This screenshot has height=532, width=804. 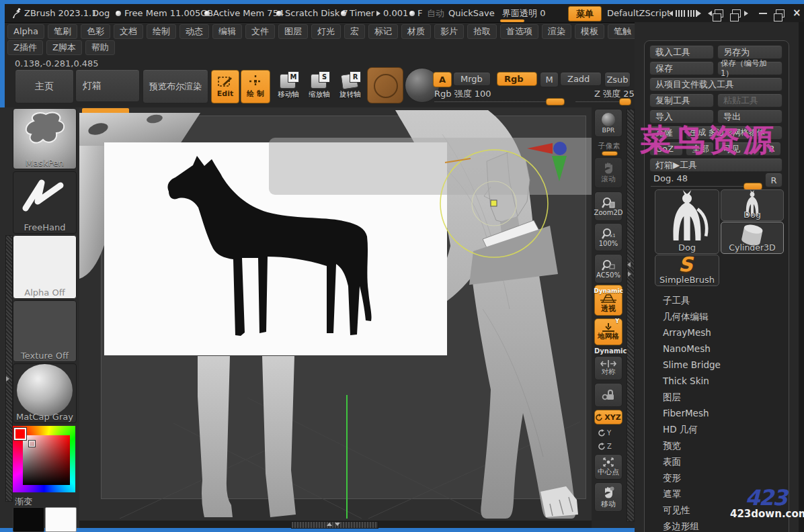 I want to click on dynamic-bottom-label: Dynamic, so click(x=608, y=351).